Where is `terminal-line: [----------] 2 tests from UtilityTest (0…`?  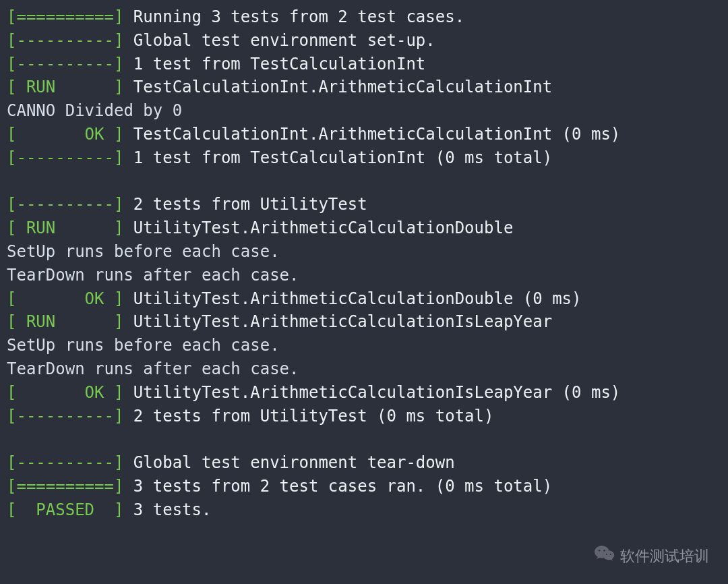 terminal-line: [----------] 2 tests from UtilityTest (0… is located at coordinates (364, 417).